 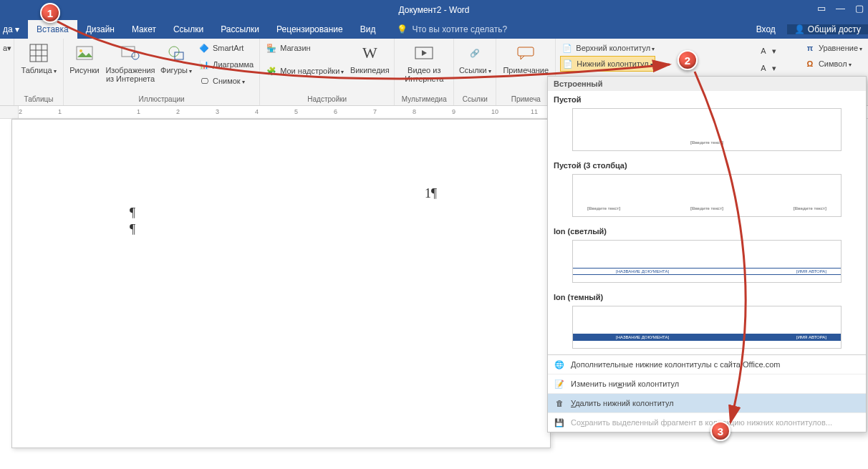 What do you see at coordinates (226, 48) in the screenshot?
I see `smartart-button: 🔷SmartArt` at bounding box center [226, 48].